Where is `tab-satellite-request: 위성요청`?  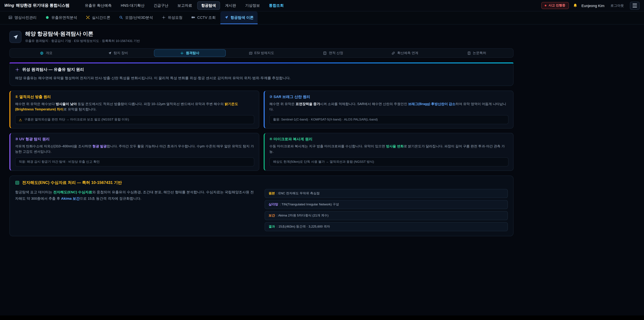 tab-satellite-request: 위성요청 is located at coordinates (172, 18).